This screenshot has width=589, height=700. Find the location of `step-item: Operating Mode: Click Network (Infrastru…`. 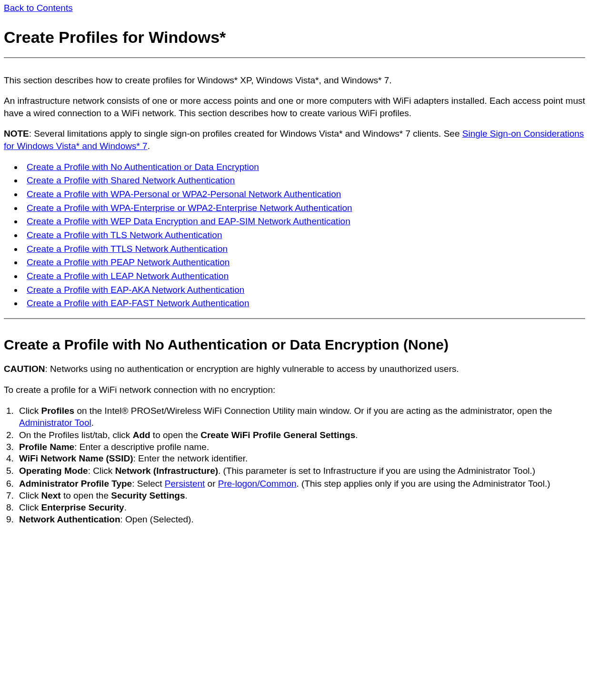

step-item: Operating Mode: Click Network (Infrastru… is located at coordinates (301, 471).